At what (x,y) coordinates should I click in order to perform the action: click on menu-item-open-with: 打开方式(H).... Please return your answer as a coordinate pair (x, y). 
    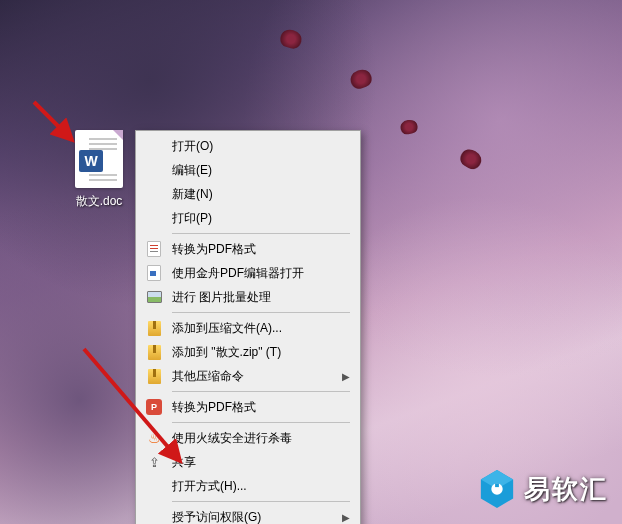
    Looking at the image, I should click on (248, 486).